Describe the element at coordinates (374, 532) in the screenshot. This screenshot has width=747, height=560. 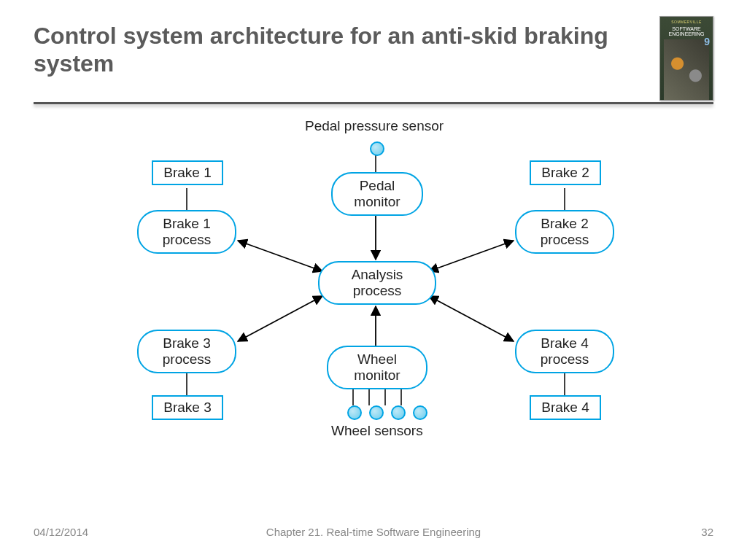
I see `footer-chapter: Chapter 21. Real-time Software Engineeri…` at that location.